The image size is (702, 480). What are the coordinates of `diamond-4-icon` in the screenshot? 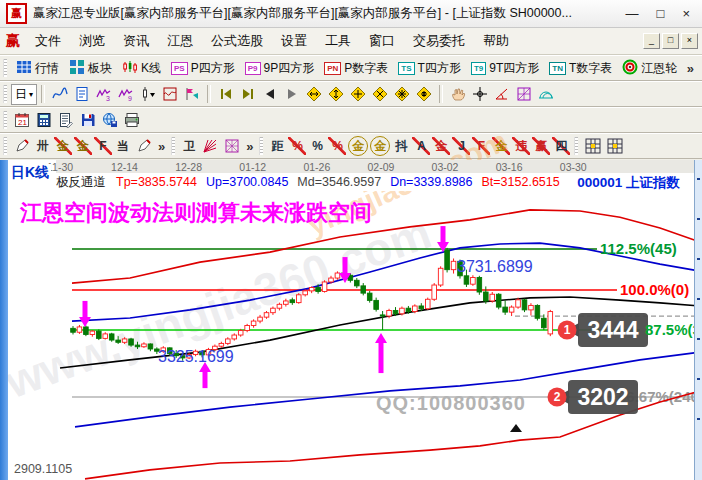 It's located at (380, 94).